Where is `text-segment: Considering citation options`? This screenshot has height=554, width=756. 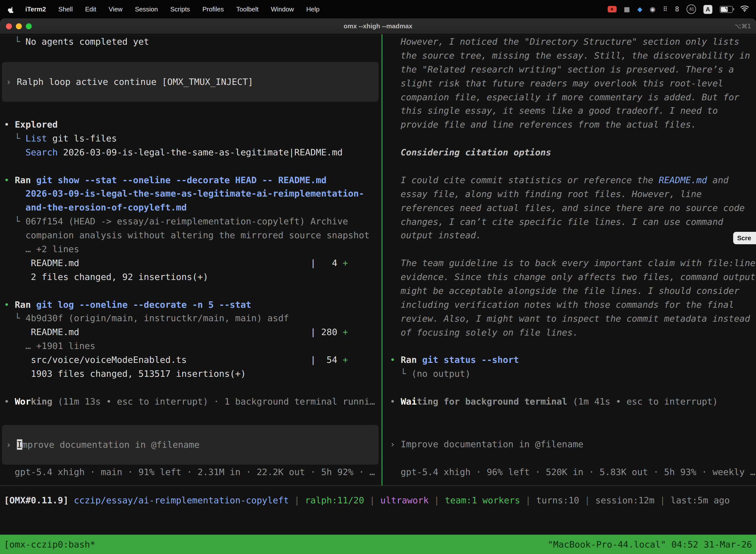 text-segment: Considering citation options is located at coordinates (470, 152).